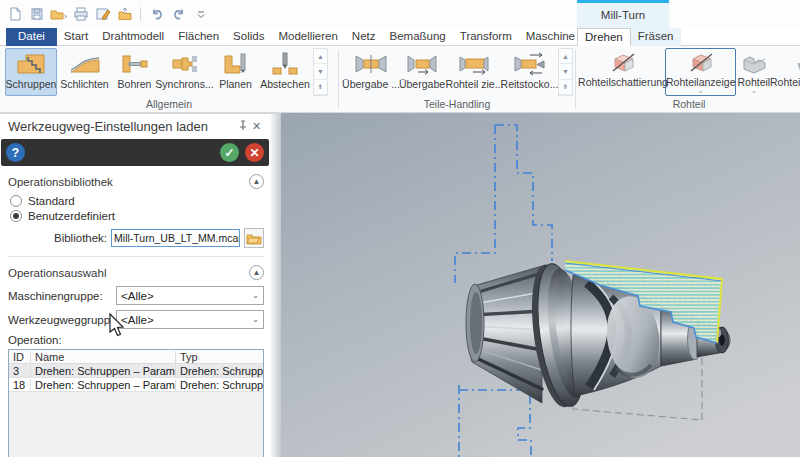 This screenshot has width=800, height=457. What do you see at coordinates (236, 72) in the screenshot?
I see `planen-button: Planen` at bounding box center [236, 72].